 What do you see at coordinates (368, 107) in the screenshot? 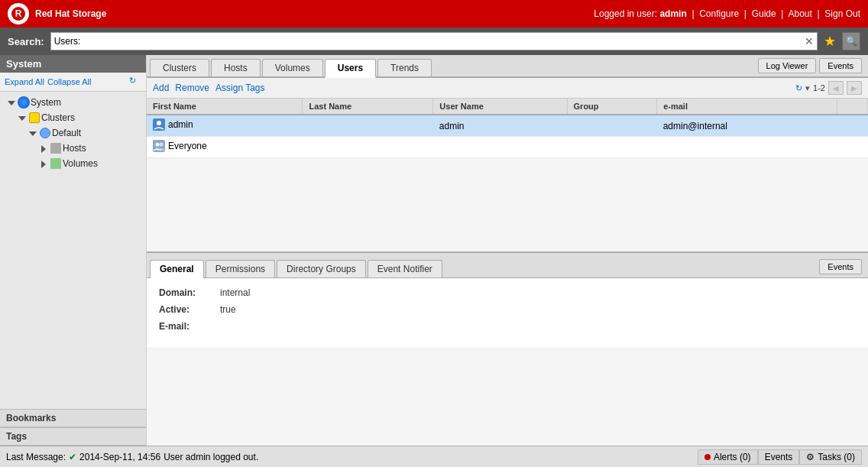
I see `col-last-name: Last Name` at bounding box center [368, 107].